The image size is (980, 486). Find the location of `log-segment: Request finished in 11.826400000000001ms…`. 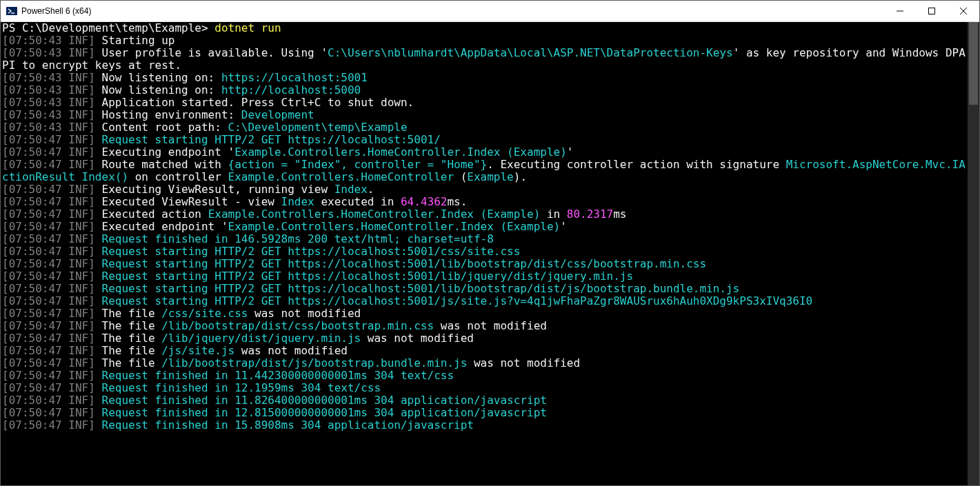

log-segment: Request finished in 11.826400000000001ms… is located at coordinates (324, 400).